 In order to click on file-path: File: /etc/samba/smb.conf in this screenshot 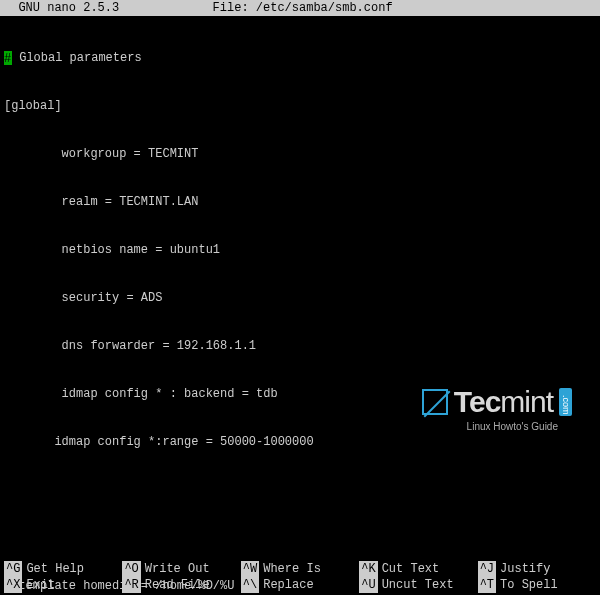, I will do `click(302, 8)`.